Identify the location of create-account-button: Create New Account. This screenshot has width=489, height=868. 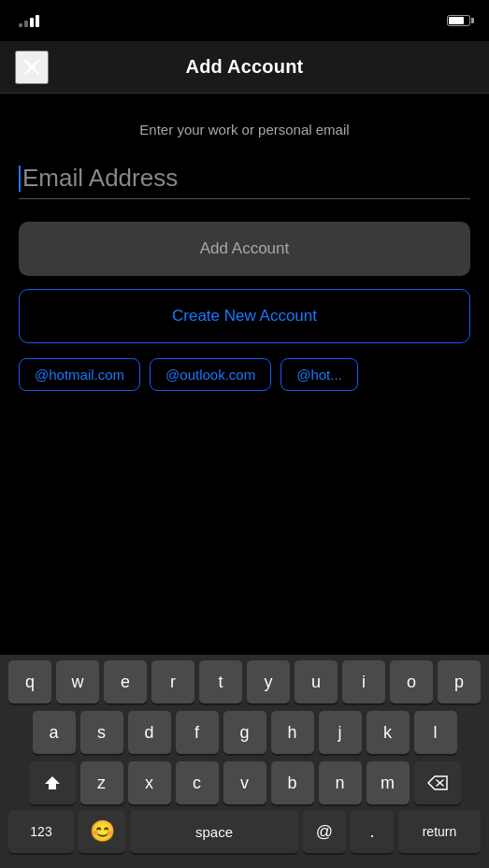
(245, 316).